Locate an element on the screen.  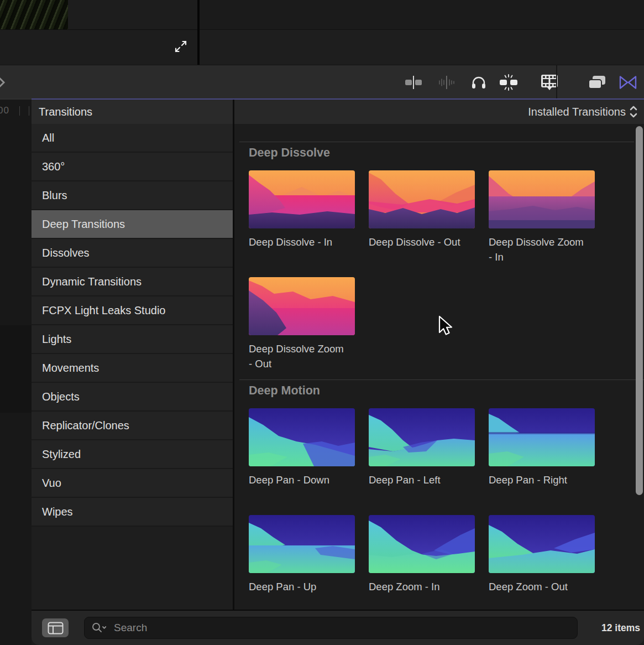
transition-tile: Deep Pan - Left is located at coordinates (422, 456).